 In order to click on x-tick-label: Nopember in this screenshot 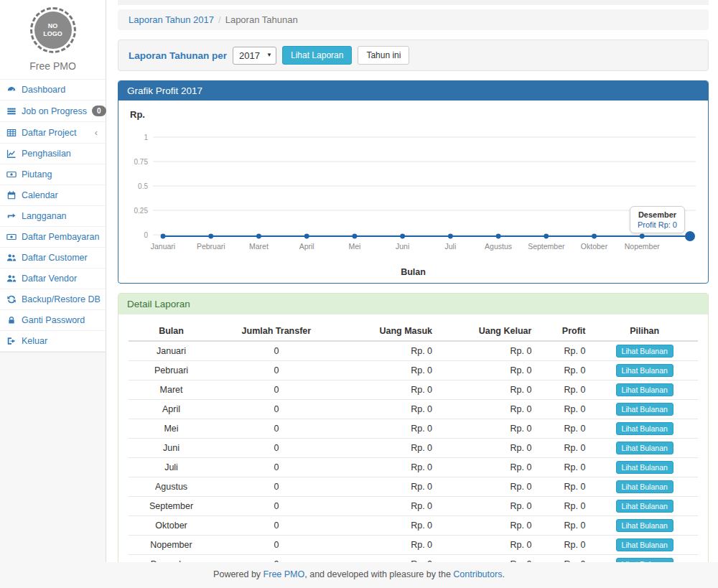, I will do `click(643, 246)`.